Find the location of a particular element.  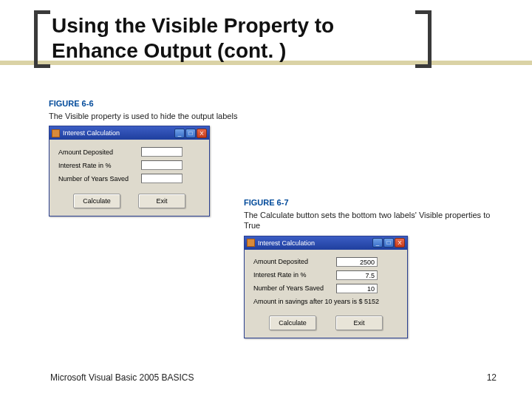

years-field: 10 is located at coordinates (357, 288).